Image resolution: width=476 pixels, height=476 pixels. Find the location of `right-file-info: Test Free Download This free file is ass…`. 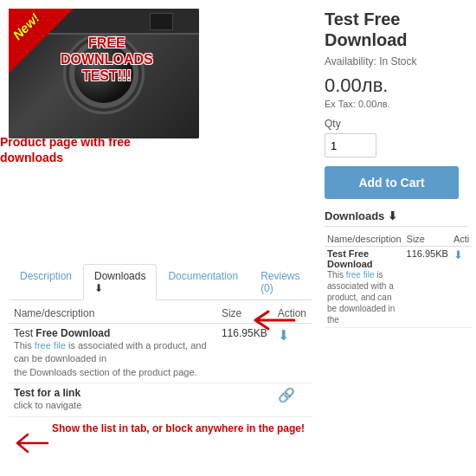

right-file-info: Test Free Download This free file is ass… is located at coordinates (364, 287).